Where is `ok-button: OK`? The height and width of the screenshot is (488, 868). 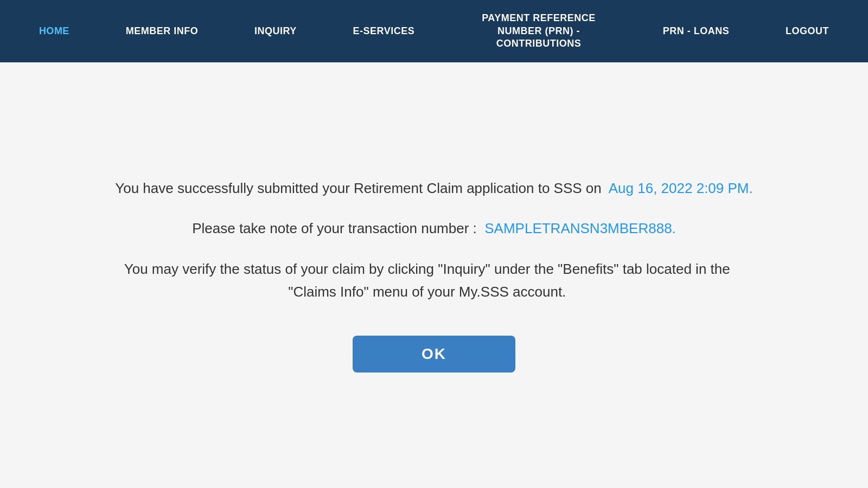
ok-button: OK is located at coordinates (434, 354).